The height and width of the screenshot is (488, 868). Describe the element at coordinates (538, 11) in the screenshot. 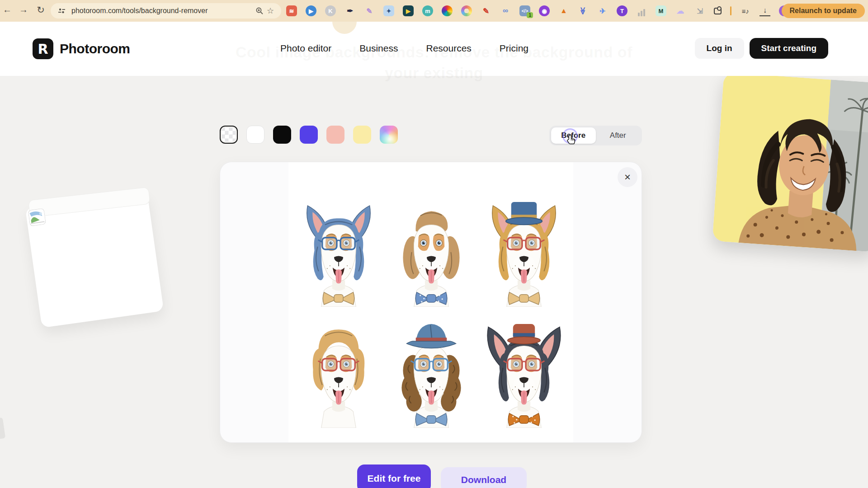

I see `extensions-row: ≋▶K✒✎✦▶m✎∞</>1◉▲≫✈TM☁⇲≡♪↓p` at that location.